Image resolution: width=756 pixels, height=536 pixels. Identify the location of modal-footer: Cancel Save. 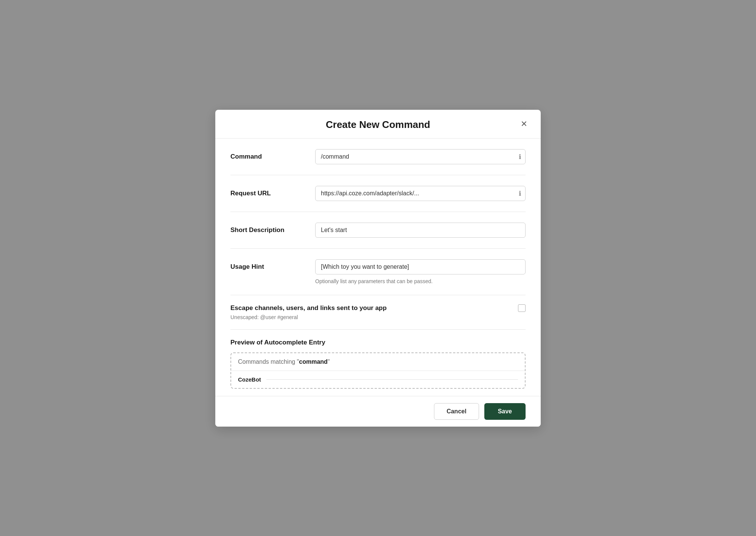
(378, 411).